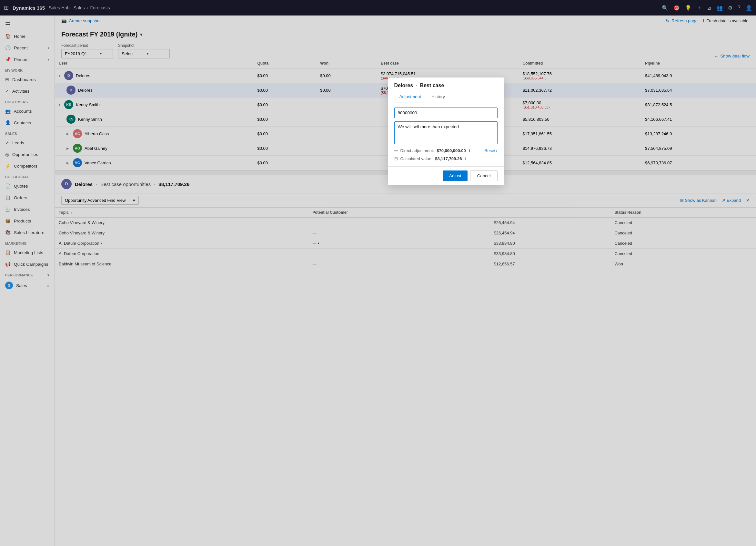 This screenshot has height=546, width=756. What do you see at coordinates (446, 176) in the screenshot?
I see `modal-footer: Adjust Cancel` at bounding box center [446, 176].